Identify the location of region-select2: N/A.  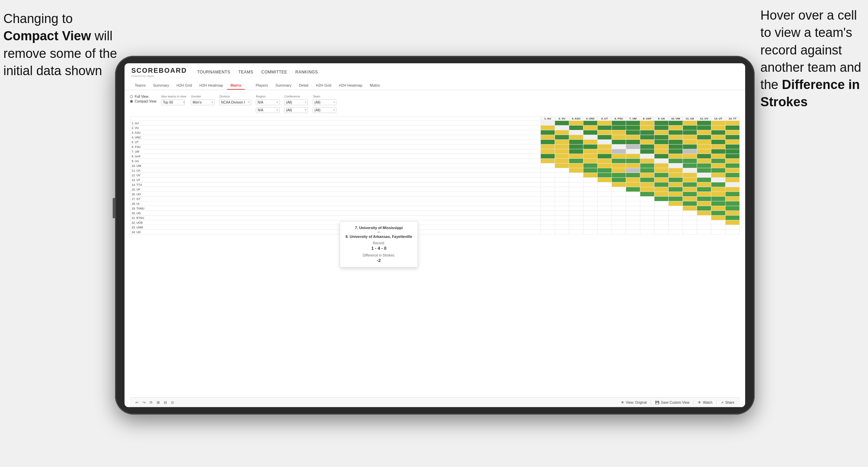
(268, 110).